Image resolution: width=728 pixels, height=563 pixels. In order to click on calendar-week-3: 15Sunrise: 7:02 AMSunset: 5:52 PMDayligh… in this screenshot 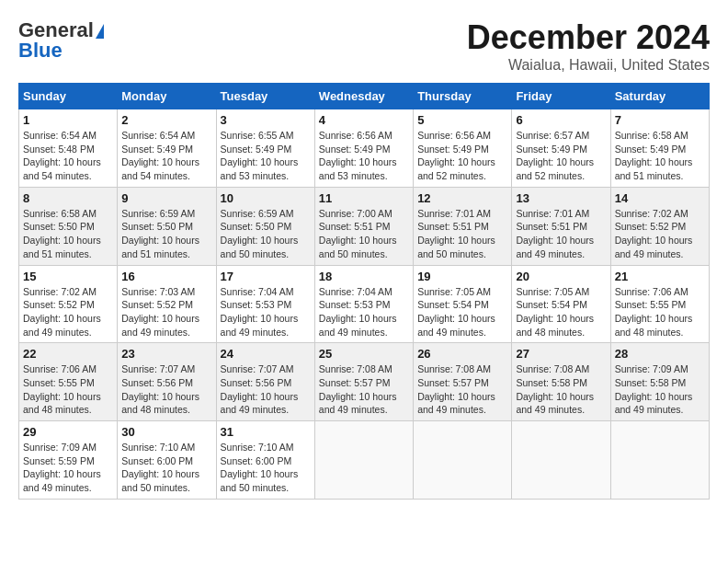, I will do `click(364, 304)`.